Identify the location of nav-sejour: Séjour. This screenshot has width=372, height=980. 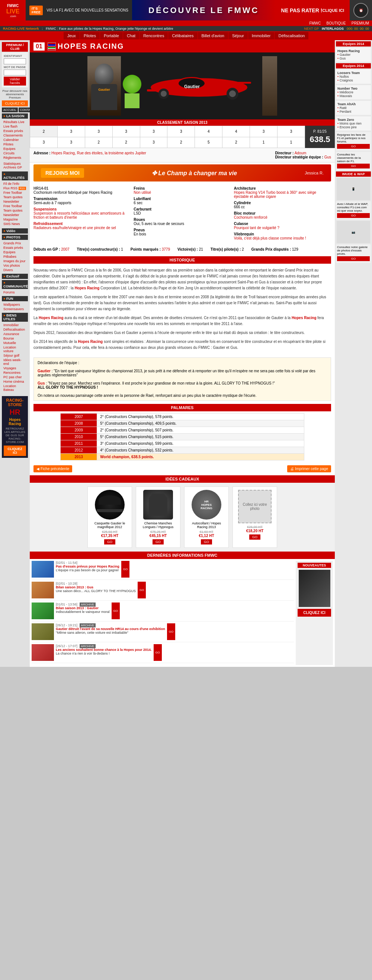
(238, 36).